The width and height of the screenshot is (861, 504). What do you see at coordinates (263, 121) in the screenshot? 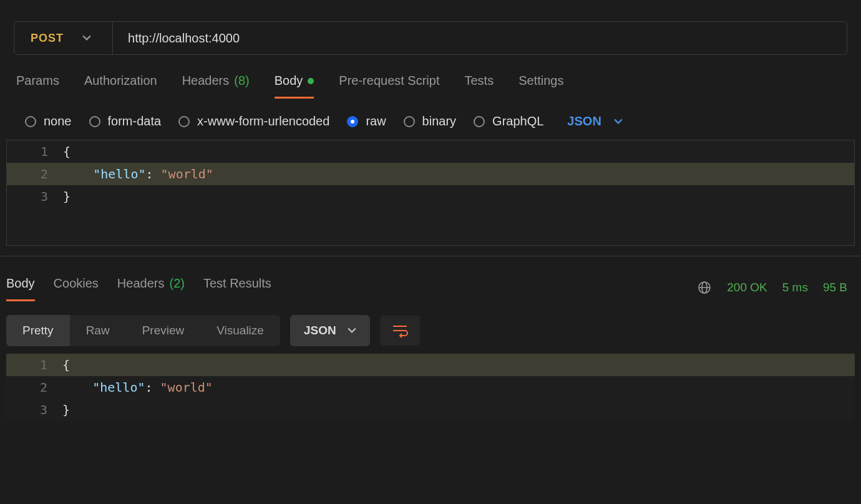
I see `radio-label: x-www-form-urlencoded` at bounding box center [263, 121].